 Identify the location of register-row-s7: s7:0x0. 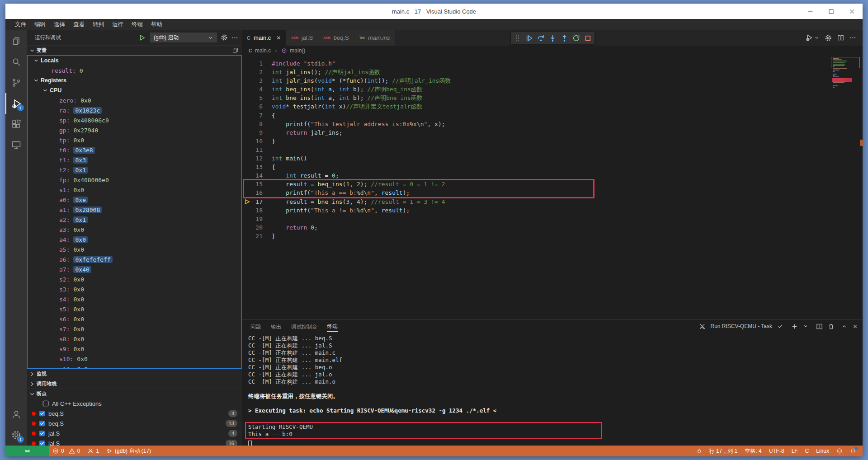
(135, 329).